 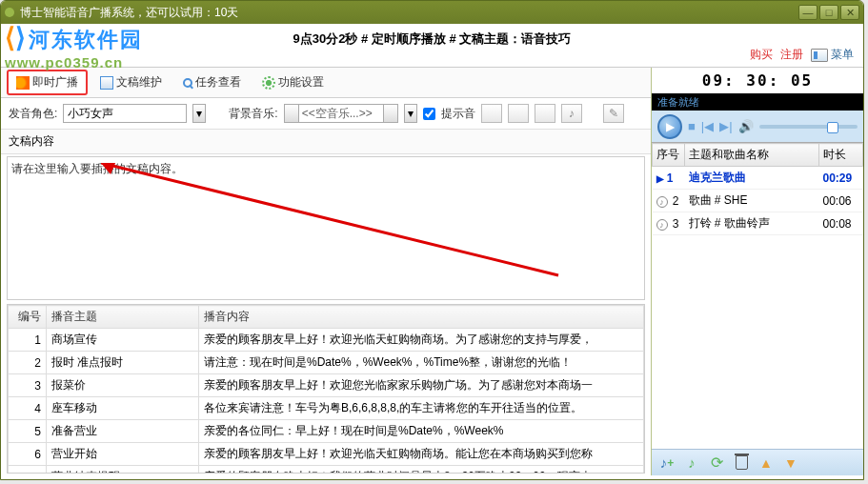 I want to click on table-row: 2报时 准点报时请注意：现在时间是%Date%，%Week%，%Time%整，谢…, so click(x=326, y=363).